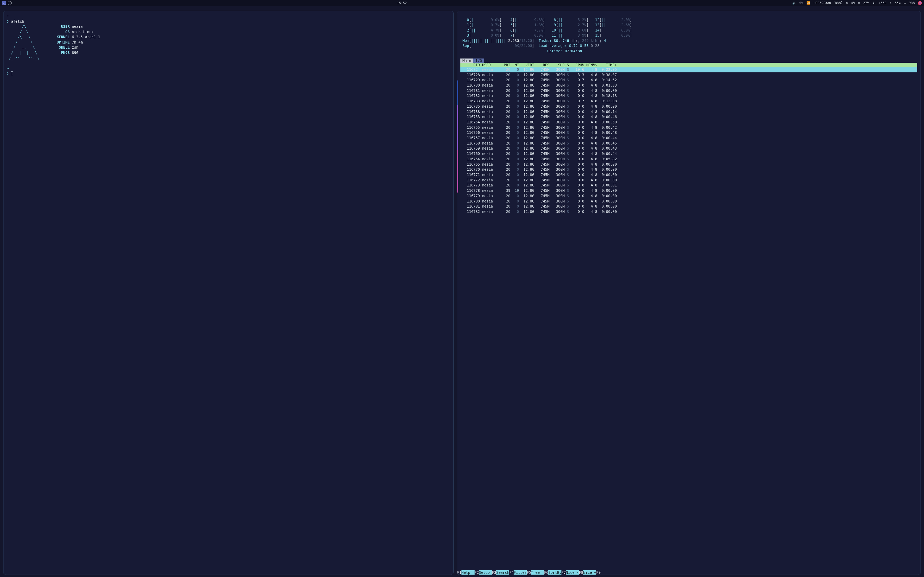 This screenshot has width=924, height=577. Describe the element at coordinates (890, 3) in the screenshot. I see `brightness-icon: ☀` at that location.